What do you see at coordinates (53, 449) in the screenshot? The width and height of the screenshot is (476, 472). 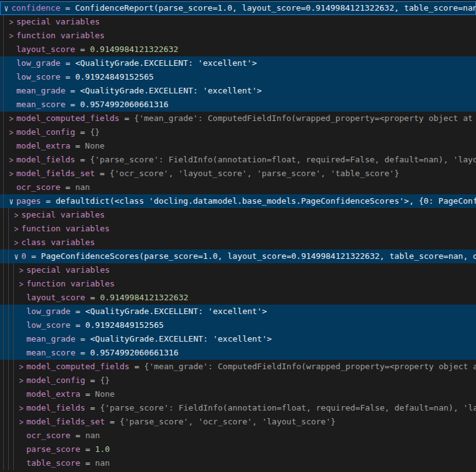 I see `variable-name: parse_score` at bounding box center [53, 449].